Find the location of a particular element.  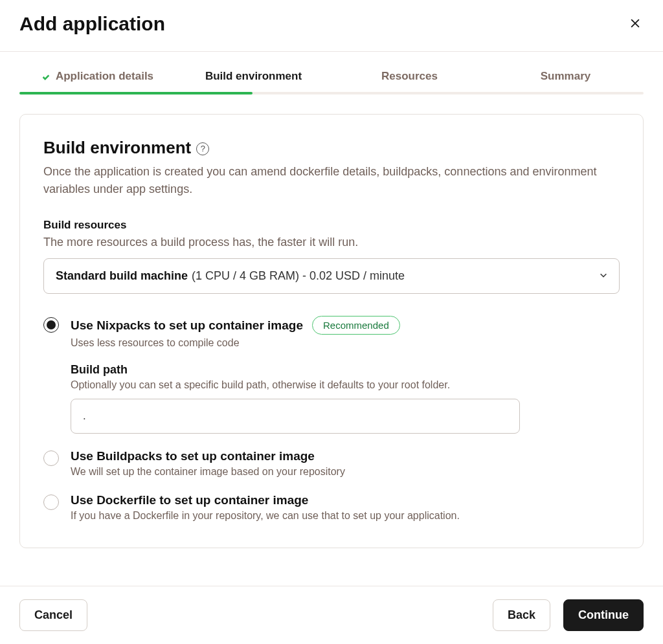

option-title: Use Buildpacks to set up container image is located at coordinates (193, 456).